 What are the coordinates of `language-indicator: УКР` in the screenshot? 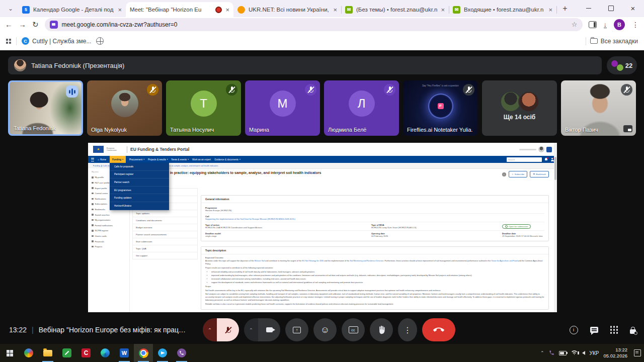 It's located at (595, 353).